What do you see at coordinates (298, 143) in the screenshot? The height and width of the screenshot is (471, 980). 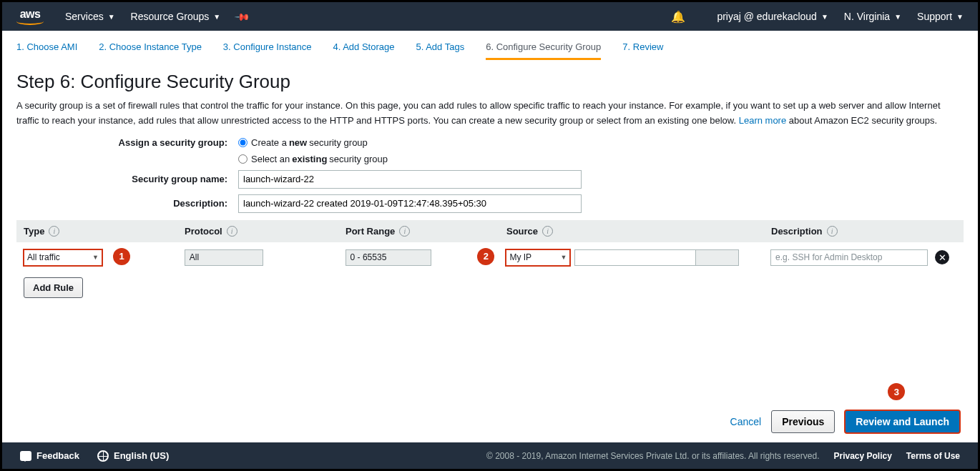 I see `radio-new-bold: new` at bounding box center [298, 143].